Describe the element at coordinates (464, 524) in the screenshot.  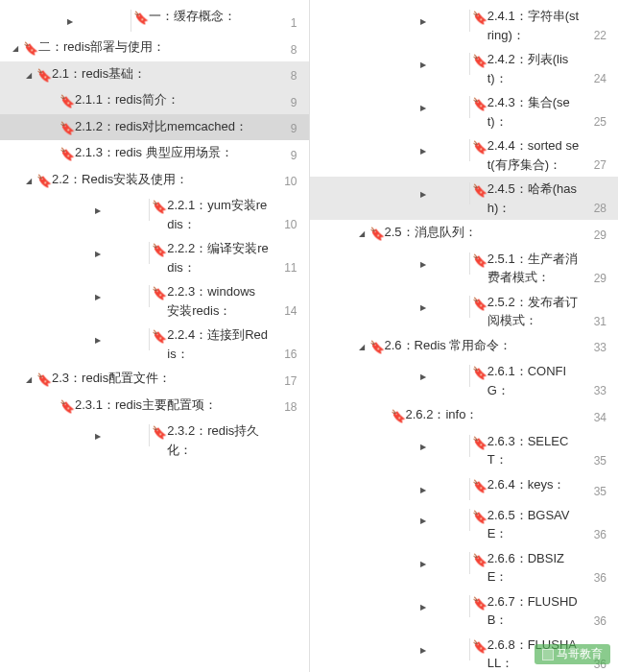
I see `outline-item: 🔖2.6.5：BGSAVE：36` at that location.